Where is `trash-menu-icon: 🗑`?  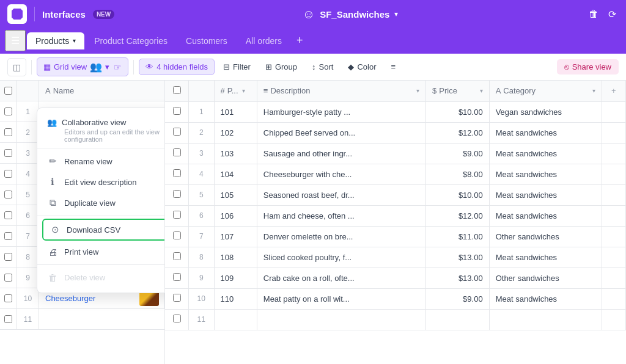 trash-menu-icon: 🗑 is located at coordinates (53, 277).